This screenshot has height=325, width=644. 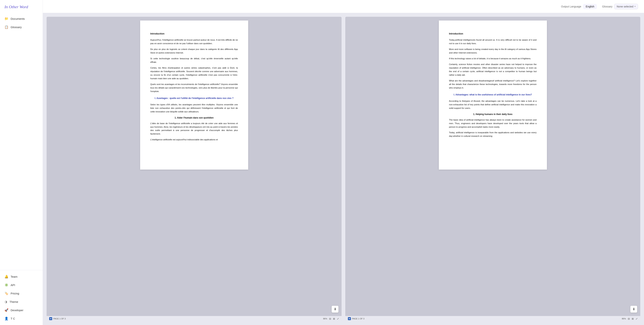 I want to click on left-sub-heading: 1. Aider l'humain dans son quotidien, so click(x=194, y=118).